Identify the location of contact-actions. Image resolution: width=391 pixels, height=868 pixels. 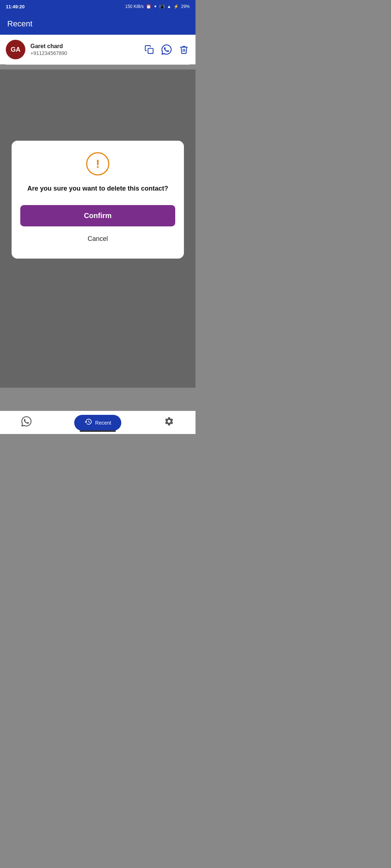
(167, 50).